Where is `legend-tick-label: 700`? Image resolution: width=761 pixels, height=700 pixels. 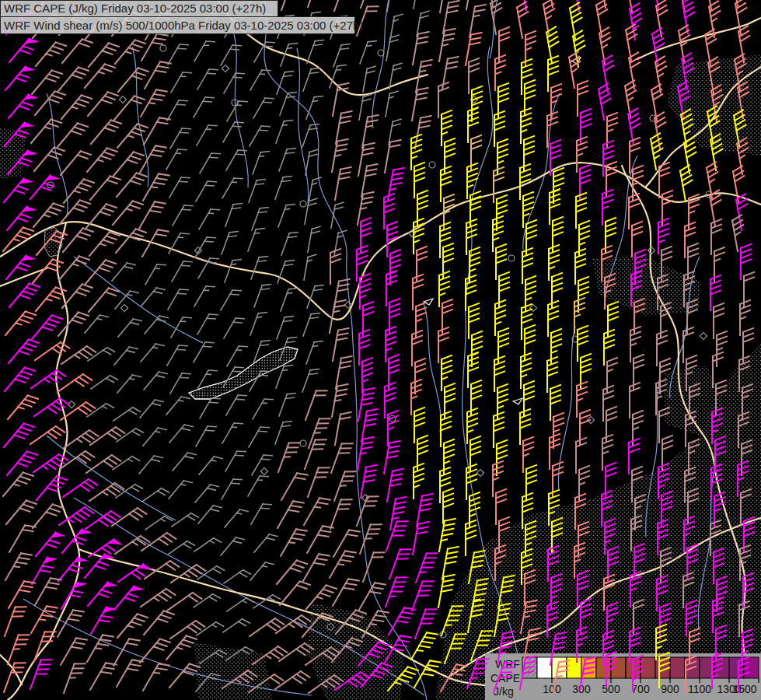
legend-tick-label: 700 is located at coordinates (641, 689).